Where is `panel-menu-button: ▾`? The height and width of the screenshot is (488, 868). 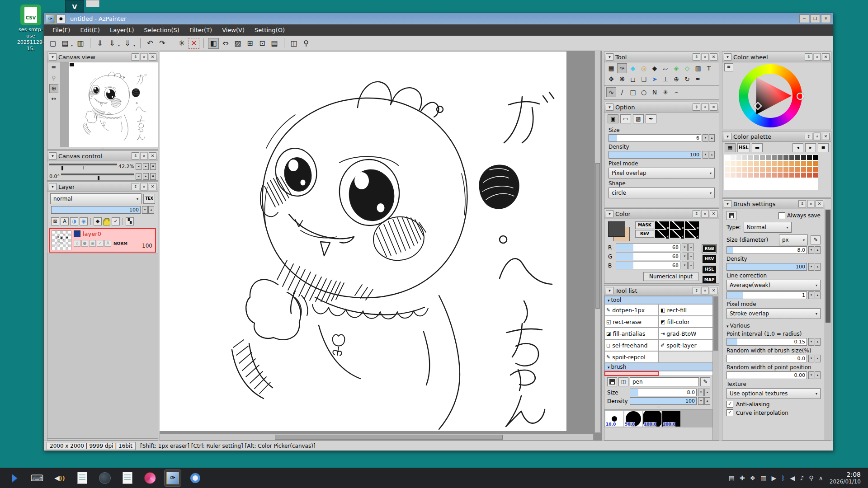
panel-menu-button: ▾ is located at coordinates (52, 156).